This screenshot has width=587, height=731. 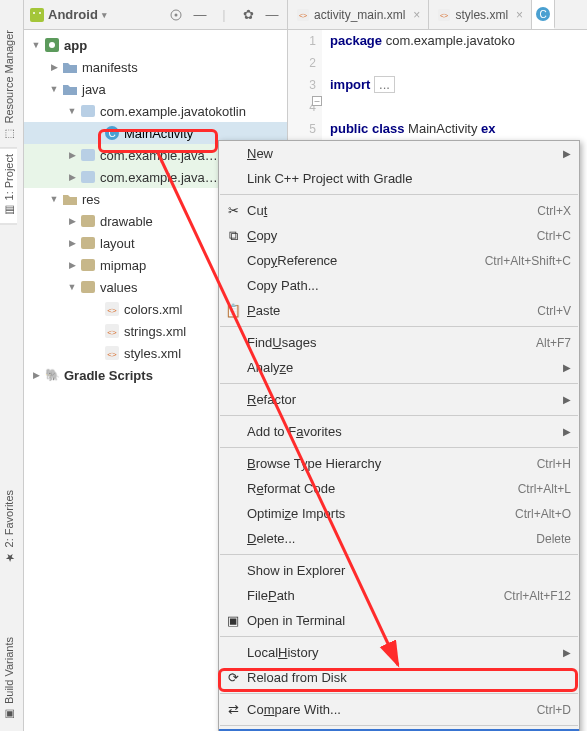 What do you see at coordinates (8, 86) in the screenshot?
I see `tab-resource-manager: ⬚Resource Manager` at bounding box center [8, 86].